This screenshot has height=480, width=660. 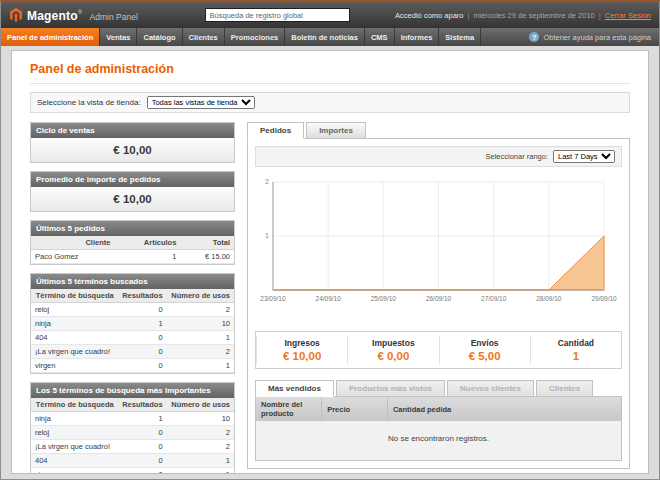 What do you see at coordinates (200, 461) in the screenshot?
I see `cell-uses: 1` at bounding box center [200, 461].